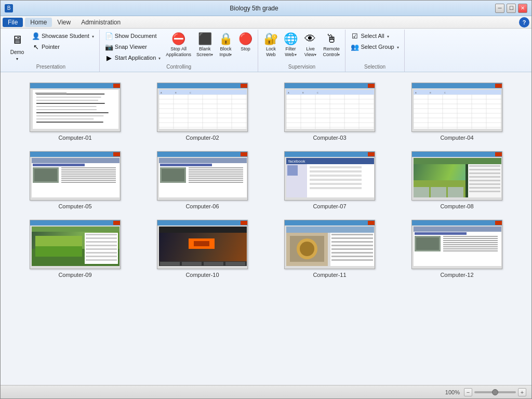 Image resolution: width=532 pixels, height=399 pixels. What do you see at coordinates (522, 392) in the screenshot?
I see `zoom-in-button: +` at bounding box center [522, 392].